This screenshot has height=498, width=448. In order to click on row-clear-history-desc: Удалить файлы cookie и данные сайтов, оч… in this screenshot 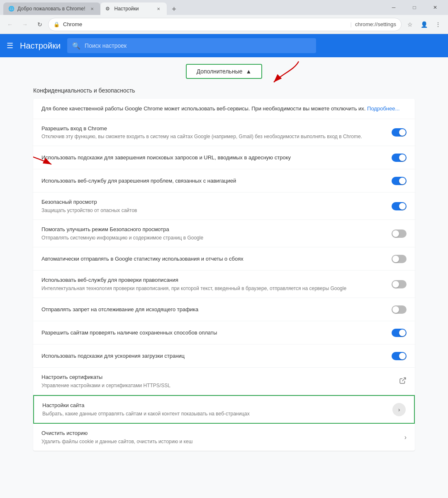, I will do `click(223, 442)`.